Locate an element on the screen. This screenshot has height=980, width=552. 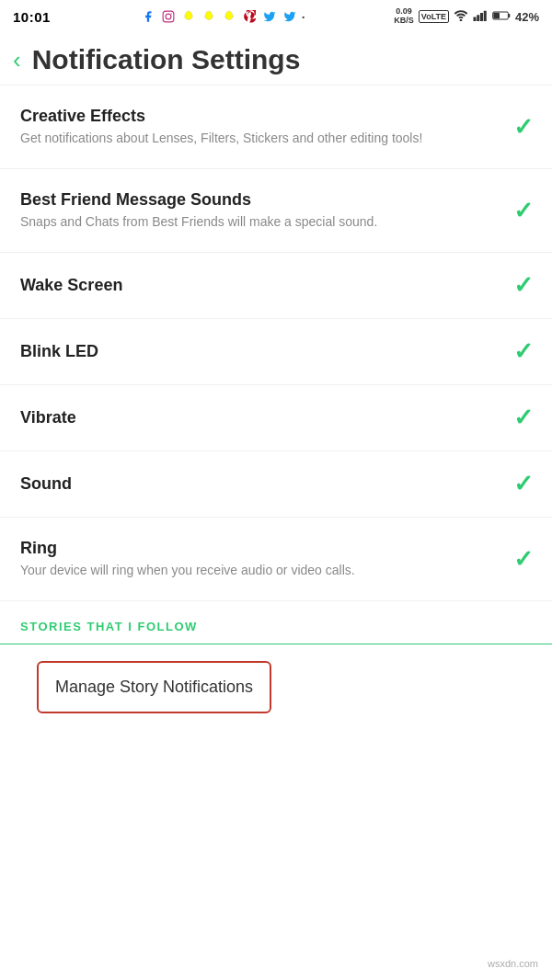
setting-item-ring: RingYour device will ring when you recei… is located at coordinates (276, 559).